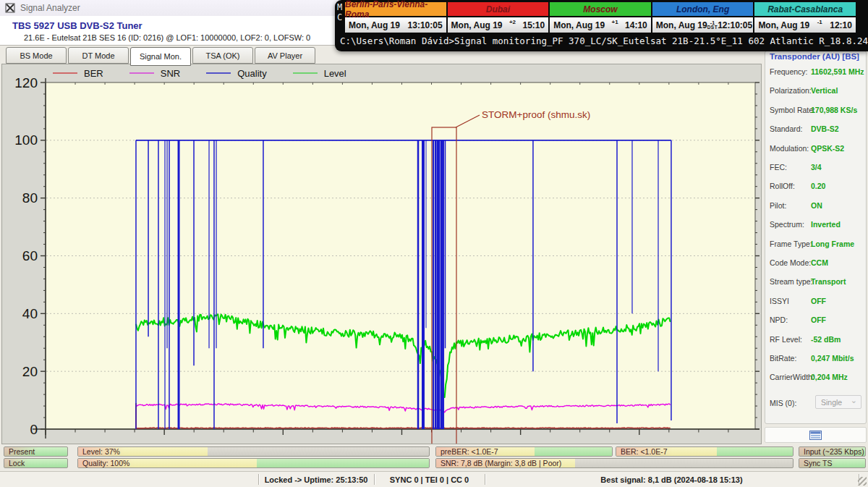  I want to click on y-axis-label: 60, so click(30, 256).